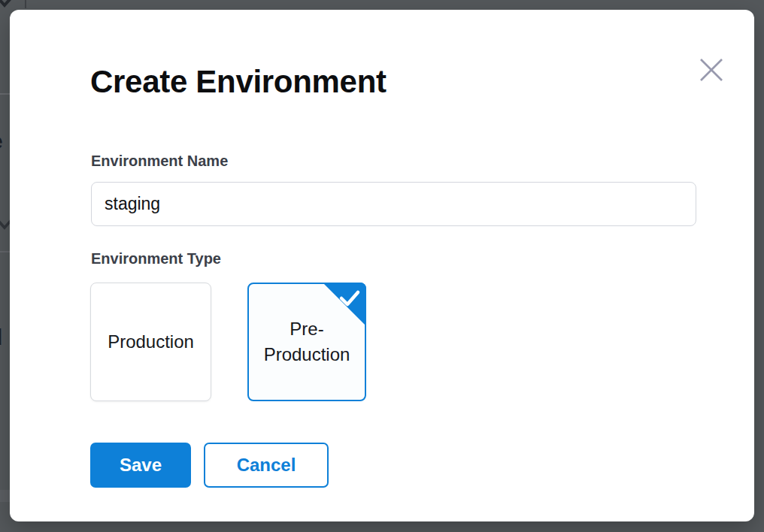 The height and width of the screenshot is (532, 764). What do you see at coordinates (711, 70) in the screenshot?
I see `close-button` at bounding box center [711, 70].